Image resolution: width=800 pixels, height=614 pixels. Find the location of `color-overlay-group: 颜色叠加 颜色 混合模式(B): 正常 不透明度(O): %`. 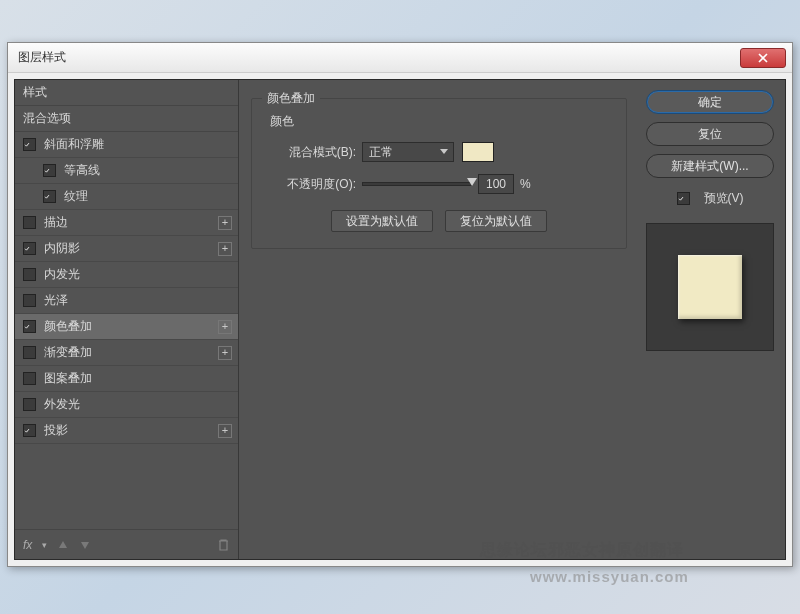

color-overlay-group: 颜色叠加 颜色 混合模式(B): 正常 不透明度(O): % is located at coordinates (439, 174).